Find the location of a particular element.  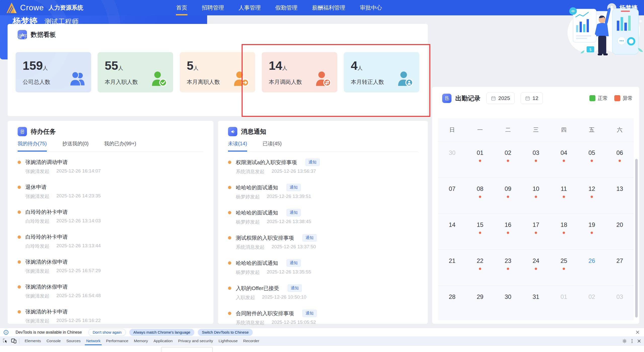

list-item: 张婉清的调动申请张婉清发起2025-12-26 16:14:07 is located at coordinates (110, 167).